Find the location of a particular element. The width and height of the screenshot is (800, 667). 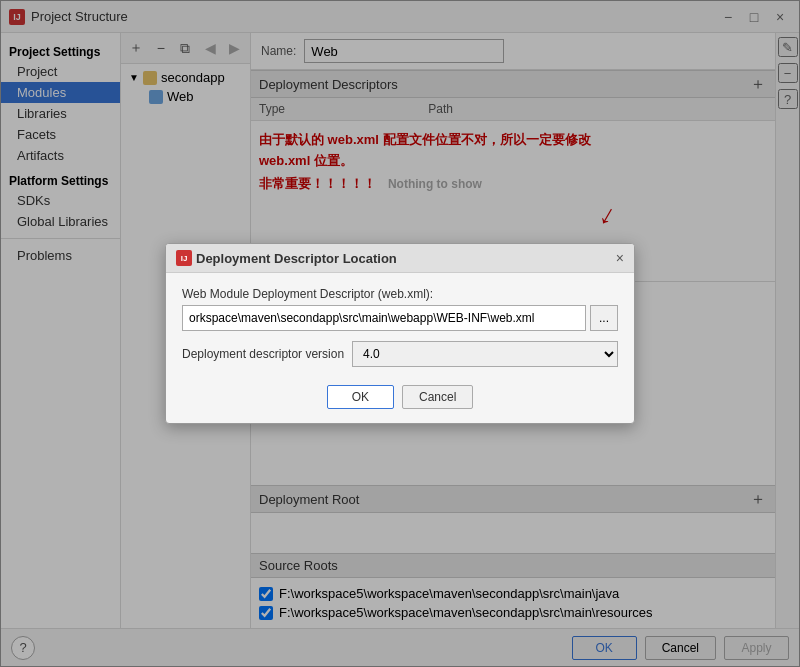

browse-button: ... is located at coordinates (604, 318).